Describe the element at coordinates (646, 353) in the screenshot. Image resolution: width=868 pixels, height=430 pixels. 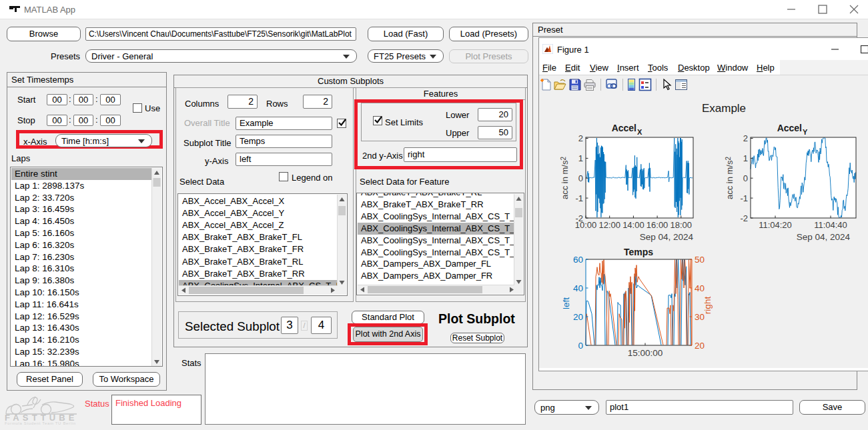
I see `svg-text: 15:00:00` at that location.